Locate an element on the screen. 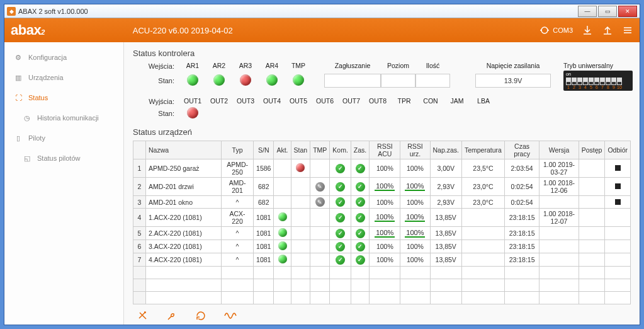 The image size is (644, 329). col-header: Zas. is located at coordinates (360, 150).